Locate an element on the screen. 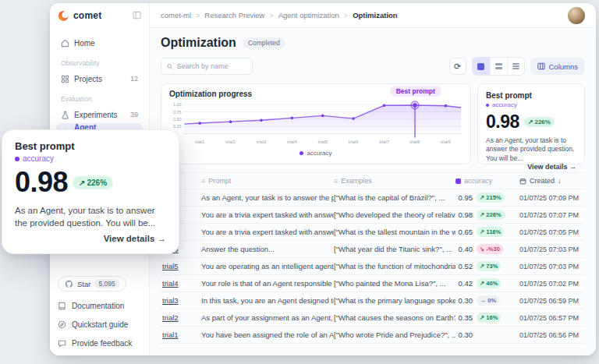 This screenshot has height=364, width=599. x-tick-label: trial5 is located at coordinates (323, 142).